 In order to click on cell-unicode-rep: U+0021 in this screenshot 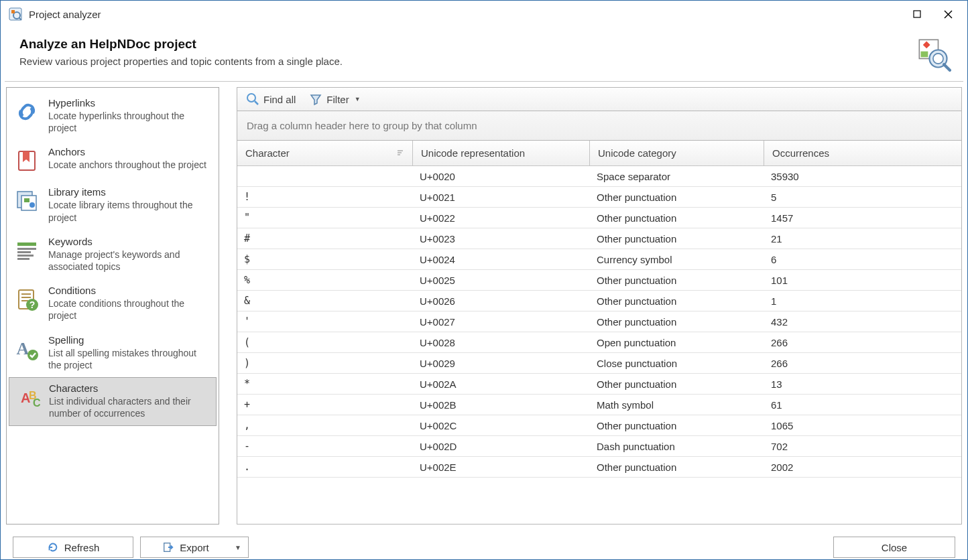, I will do `click(501, 197)`.